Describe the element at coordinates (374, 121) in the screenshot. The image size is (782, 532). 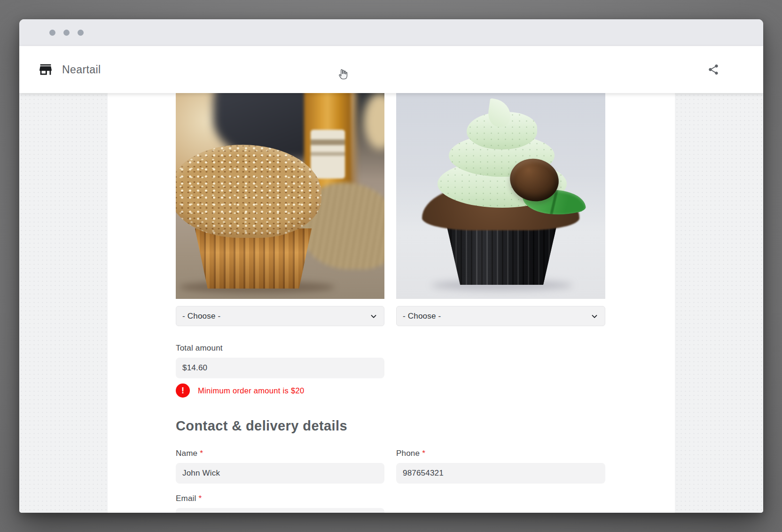
I see `muffin-photo-corner-muffin` at that location.